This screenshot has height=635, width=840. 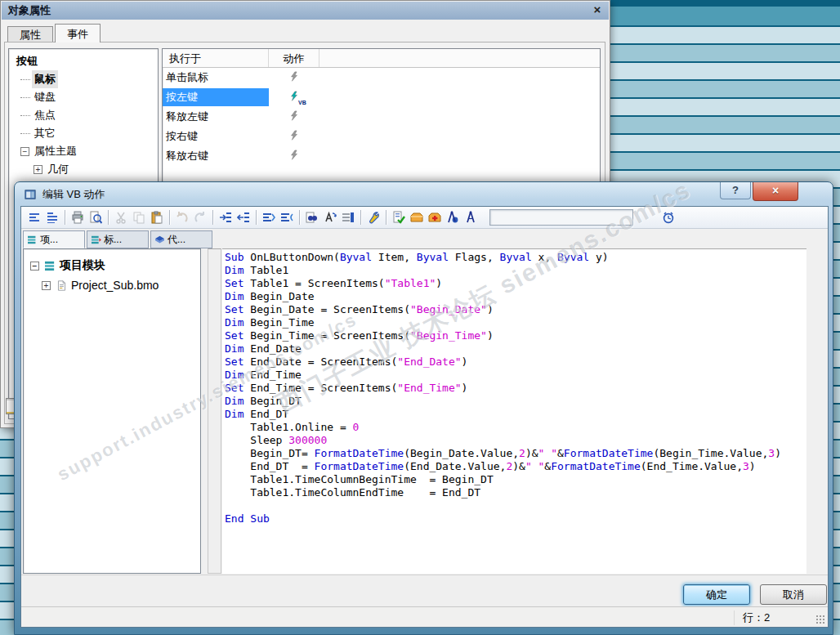 What do you see at coordinates (30, 34) in the screenshot?
I see `tab-属性: 属性` at bounding box center [30, 34].